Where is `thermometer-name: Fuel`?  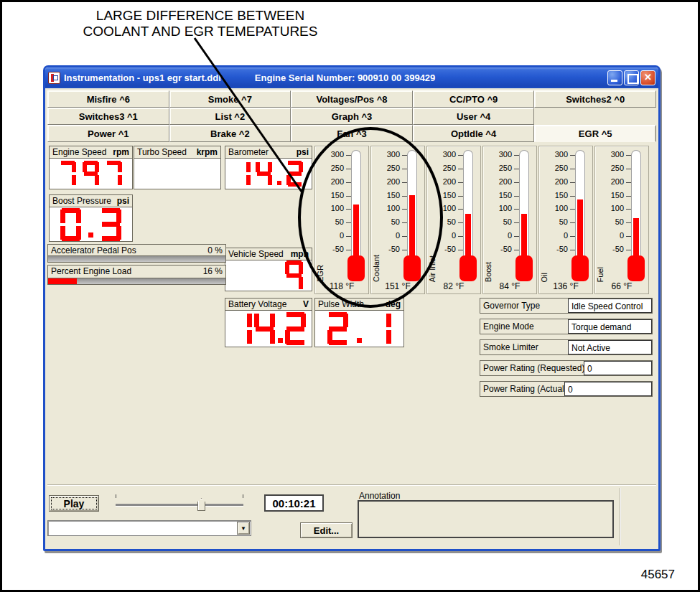 thermometer-name: Fuel is located at coordinates (600, 274).